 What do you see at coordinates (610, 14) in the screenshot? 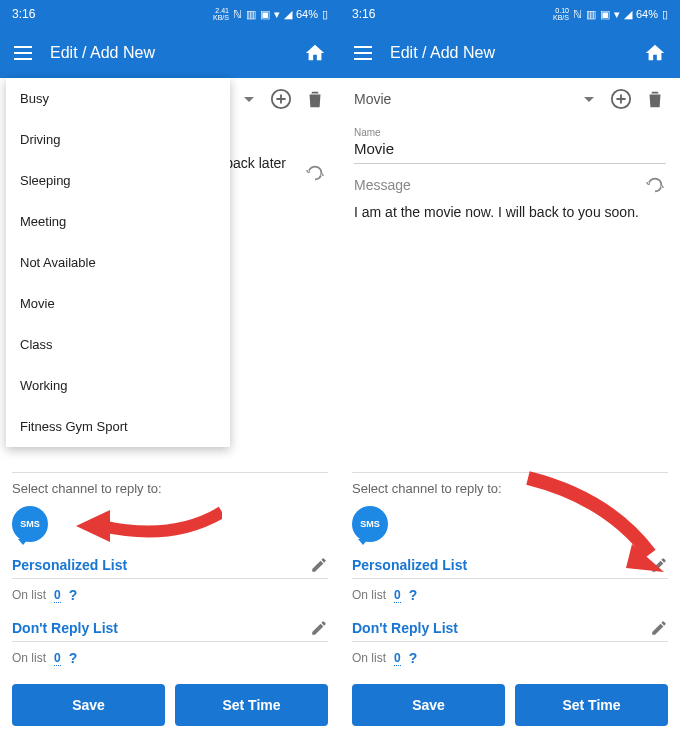
I see `status-icons: 0.10KB/S ℕ ▥ ▣ ▾ ◢ 64% ▯` at bounding box center [610, 14].